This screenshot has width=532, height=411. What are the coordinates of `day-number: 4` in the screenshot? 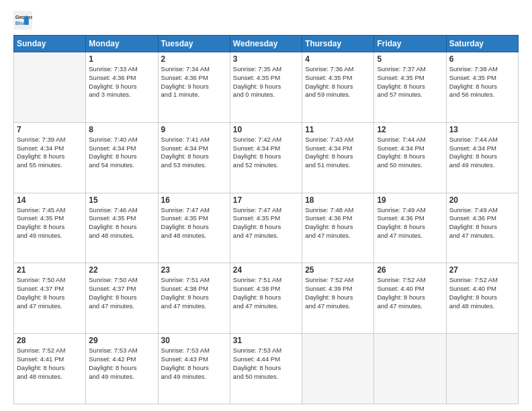 It's located at (338, 59).